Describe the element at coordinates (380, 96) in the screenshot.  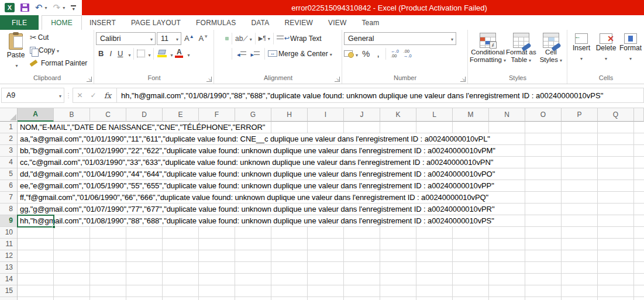
I see `formula-input: hh,"h@gmail.com","01/08/1990","88","688"…` at that location.